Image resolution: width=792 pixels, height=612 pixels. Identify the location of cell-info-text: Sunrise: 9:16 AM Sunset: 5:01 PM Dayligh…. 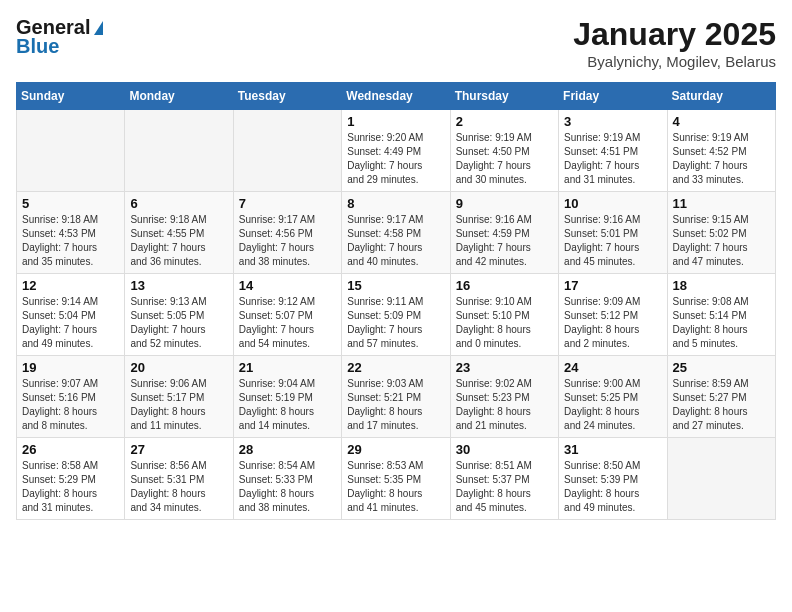
(612, 241).